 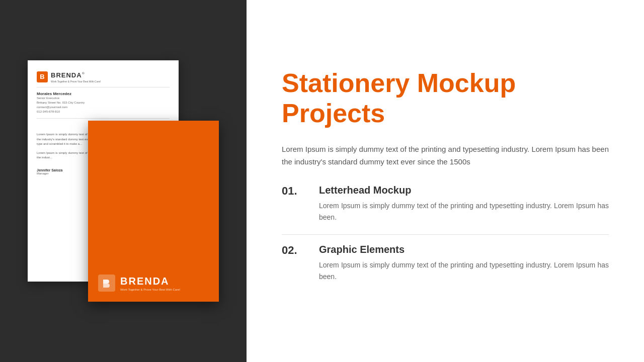 What do you see at coordinates (103, 76) in the screenshot?
I see `letterhead-header: B BRENDA® Work Together & Prove Your Bes…` at bounding box center [103, 76].